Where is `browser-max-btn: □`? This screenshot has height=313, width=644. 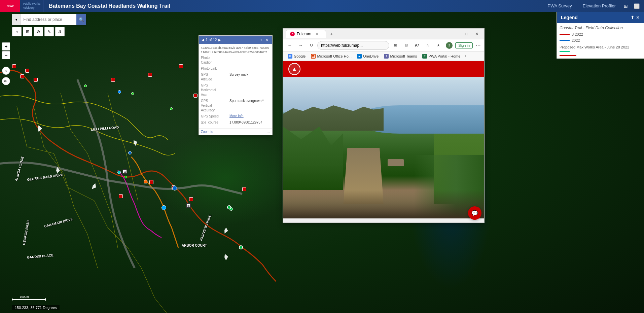 browser-max-btn: □ is located at coordinates (467, 34).